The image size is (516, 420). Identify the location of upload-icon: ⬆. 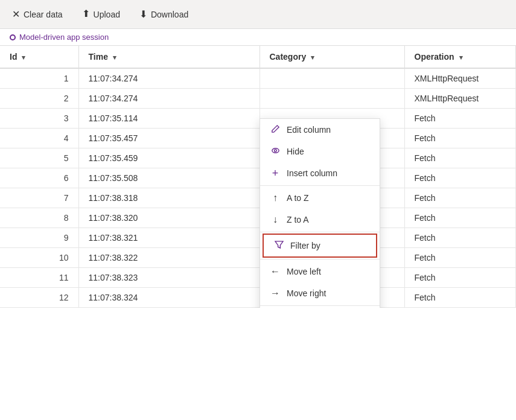
(86, 13).